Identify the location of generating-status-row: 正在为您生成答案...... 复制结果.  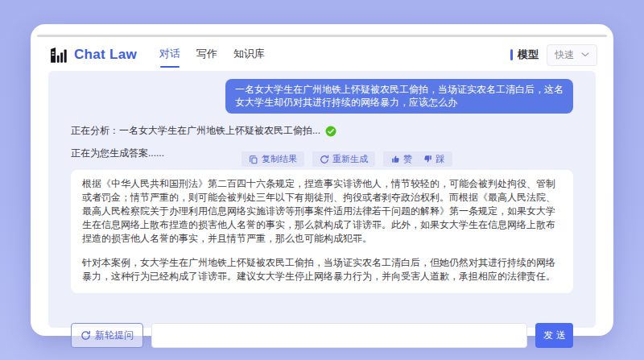
(322, 155).